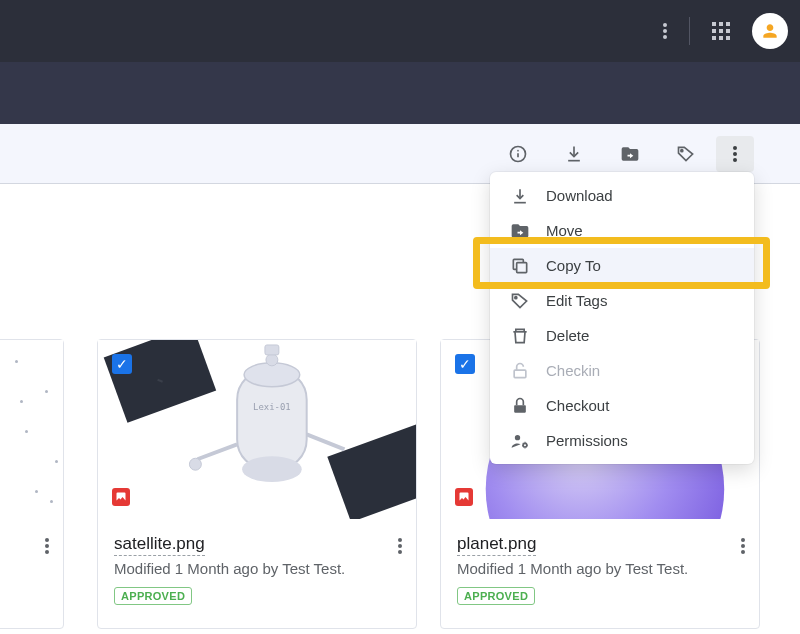 This screenshot has height=634, width=800. What do you see at coordinates (622, 336) in the screenshot?
I see `menu-item-delete: Delete` at bounding box center [622, 336].